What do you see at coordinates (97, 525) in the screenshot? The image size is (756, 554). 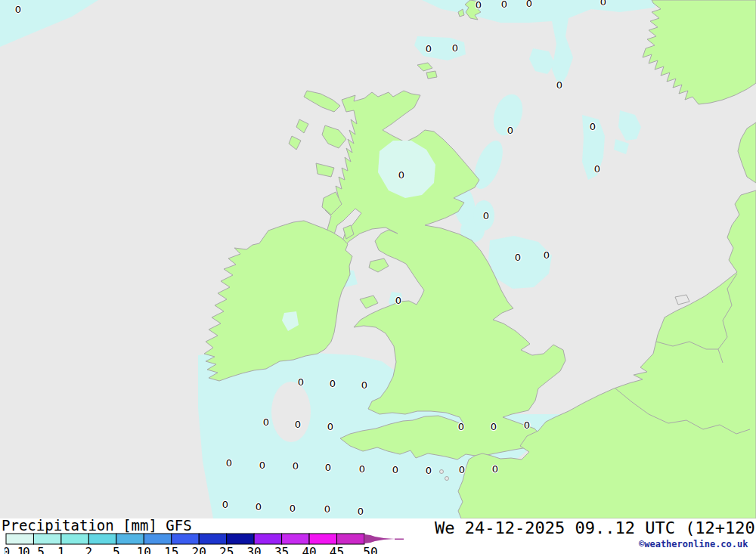 I see `map-title: Precipitation [mm] GFS` at bounding box center [97, 525].